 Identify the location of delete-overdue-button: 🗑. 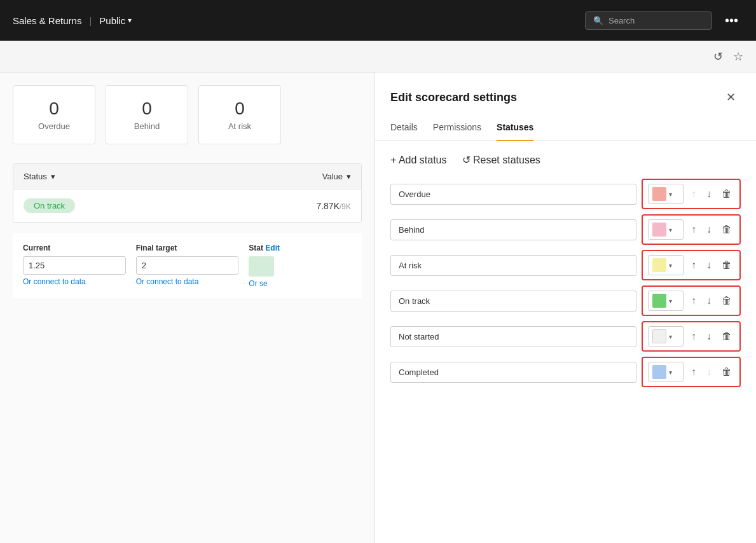
(727, 194).